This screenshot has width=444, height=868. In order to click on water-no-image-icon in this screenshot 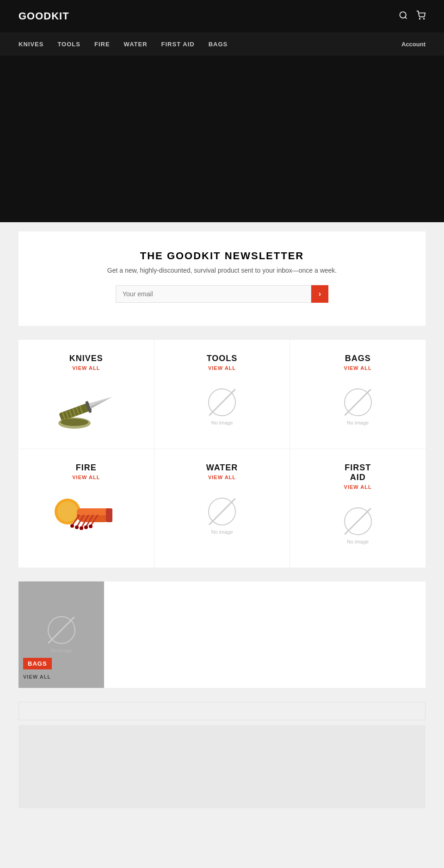, I will do `click(222, 512)`.